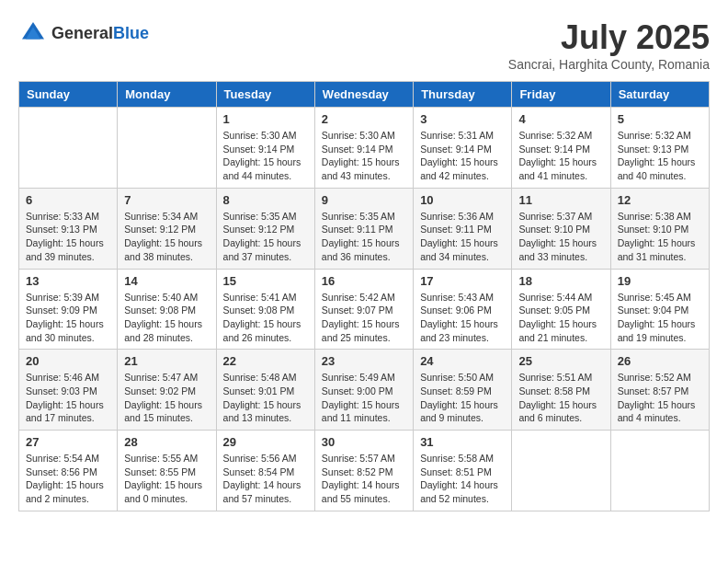  Describe the element at coordinates (266, 282) in the screenshot. I see `day-number: 15` at that location.